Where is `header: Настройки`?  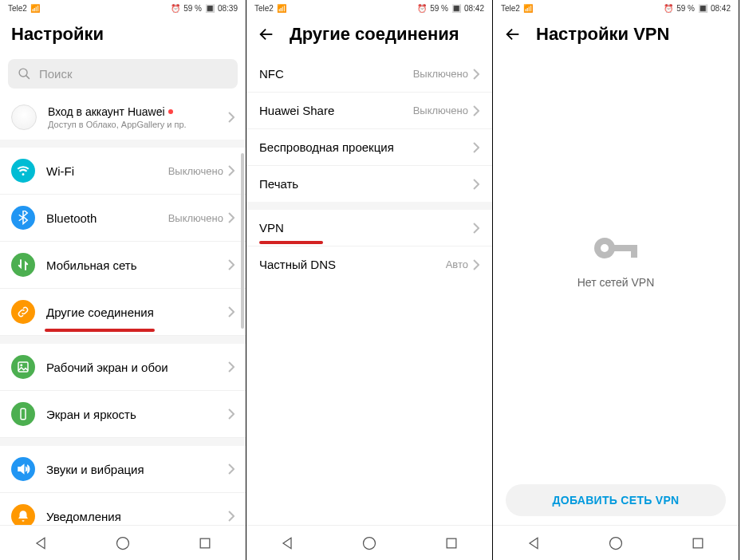 header: Настройки is located at coordinates (123, 36).